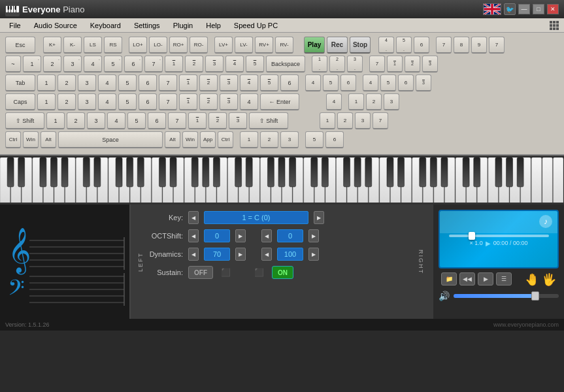 Image resolution: width=564 pixels, height=392 pixels. Describe the element at coordinates (264, 45) in the screenshot. I see `key-rvplus: RV+` at that location.